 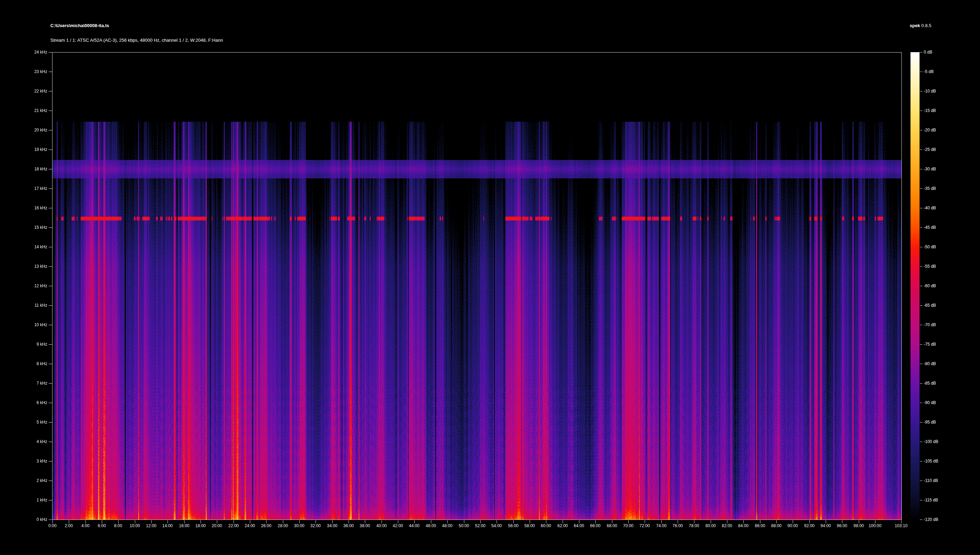 What do you see at coordinates (30, 286) in the screenshot?
I see `y-axis-tick-label: 12 kHz` at bounding box center [30, 286].